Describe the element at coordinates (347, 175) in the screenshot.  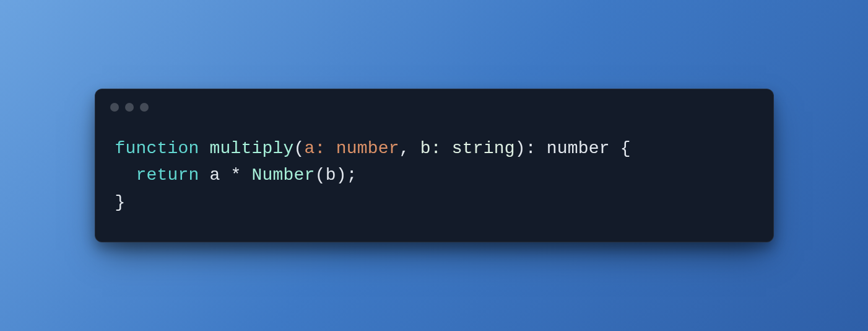
I see `code-token: );` at that location.